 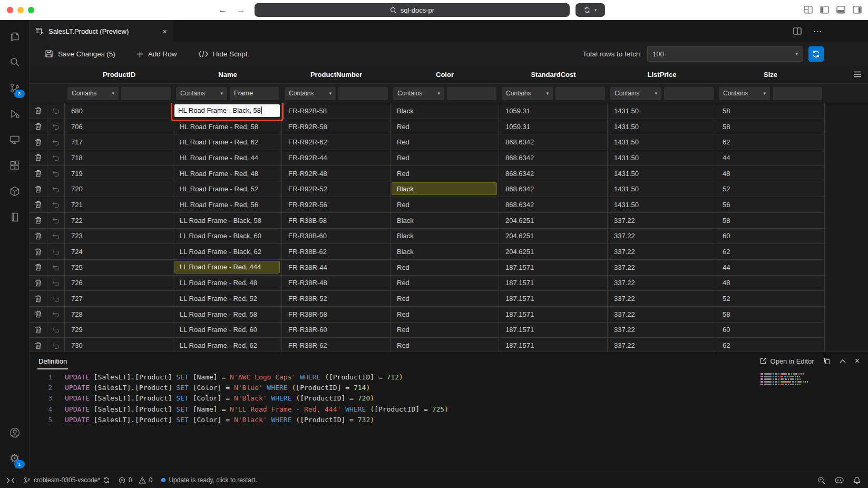 I want to click on cell-productid: 730, so click(x=119, y=345).